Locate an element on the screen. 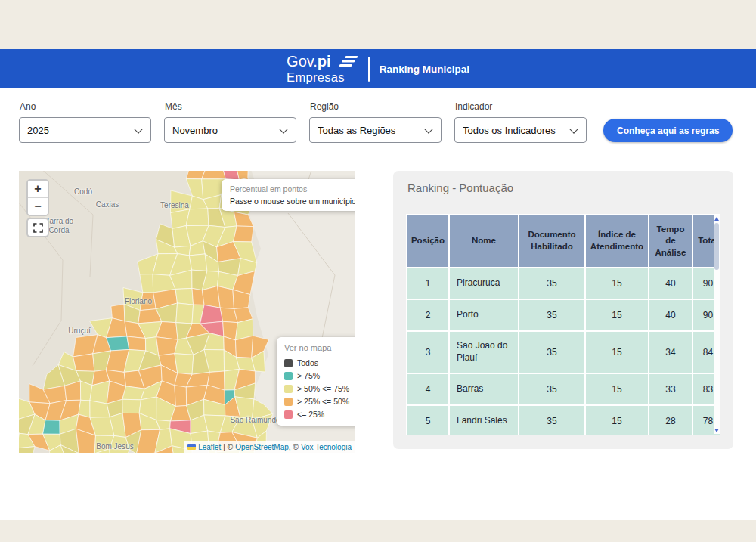 Image resolution: width=756 pixels, height=542 pixels. table-row: 4 Barras 35 15 33 83 is located at coordinates (564, 389).